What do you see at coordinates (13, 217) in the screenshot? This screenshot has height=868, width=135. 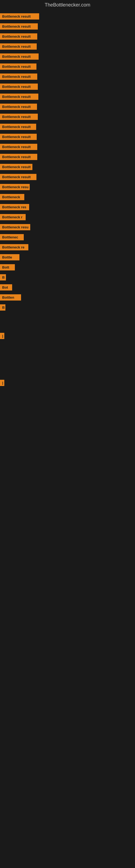 I see `bottleneck-bar: Bottleneck r` at bounding box center [13, 217].